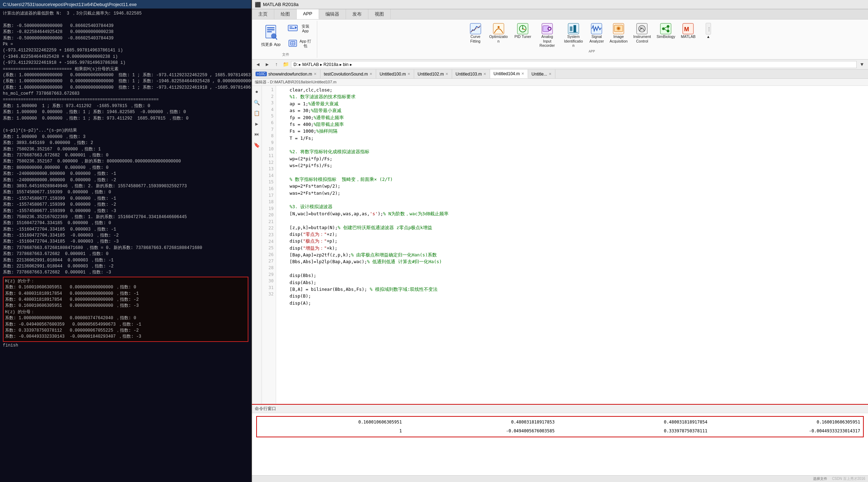 The height and width of the screenshot is (482, 868). What do you see at coordinates (126, 205) in the screenshot?
I see `term-line-r12: 系数: -15574580677.159399 0.000000 ，指数: -2` at bounding box center [126, 205].